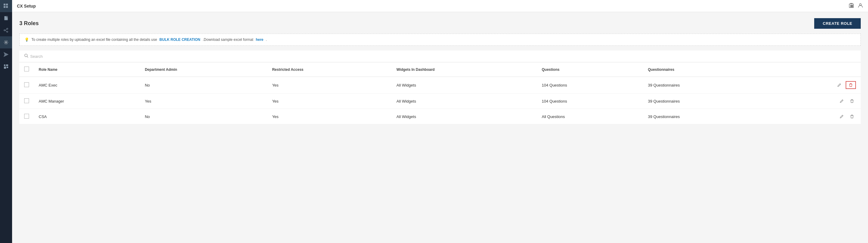 This screenshot has width=868, height=243. Describe the element at coordinates (440, 117) in the screenshot. I see `table-row: CSA No Yes All Widgets All Questions 39 …` at that location.